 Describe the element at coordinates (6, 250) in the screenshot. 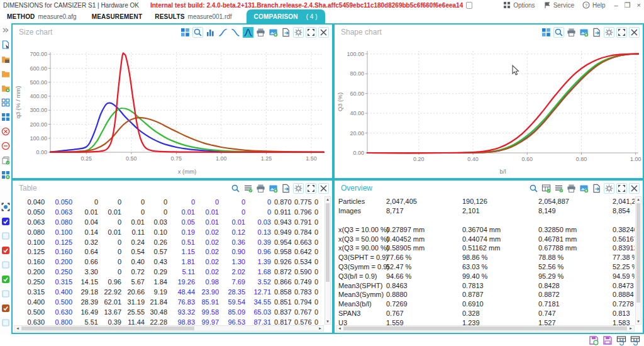

I see `series2-checkbox` at that location.